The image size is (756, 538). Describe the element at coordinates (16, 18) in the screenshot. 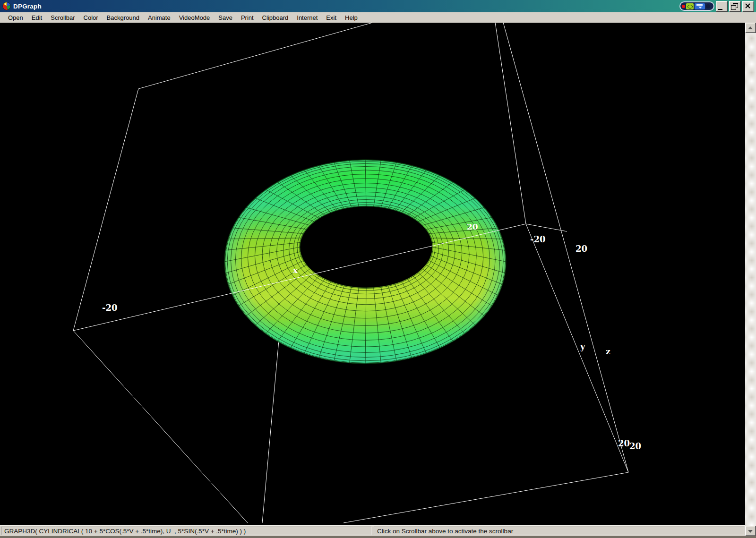

I see `menu-item-open: Open` at that location.